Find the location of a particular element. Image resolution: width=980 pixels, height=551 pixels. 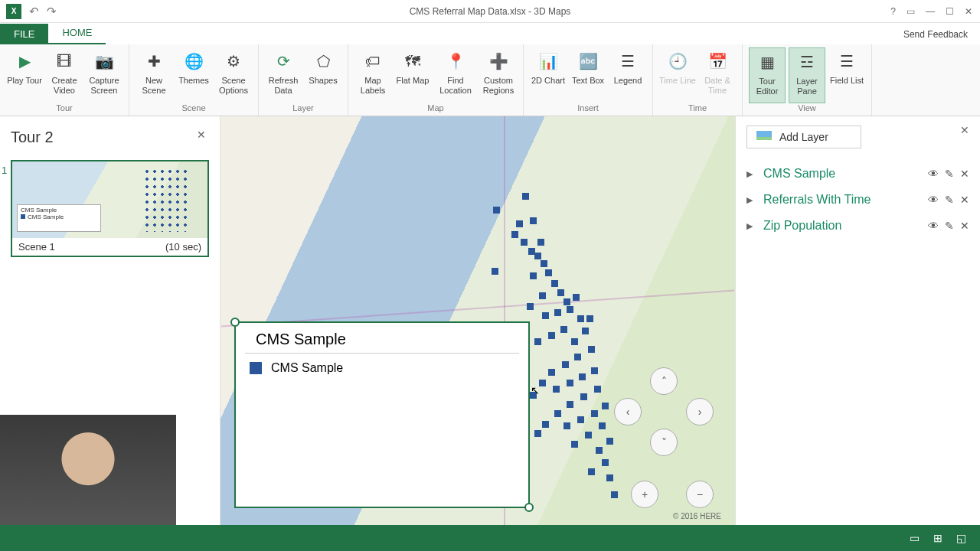

add-layer-button: Add Layer is located at coordinates (804, 137).